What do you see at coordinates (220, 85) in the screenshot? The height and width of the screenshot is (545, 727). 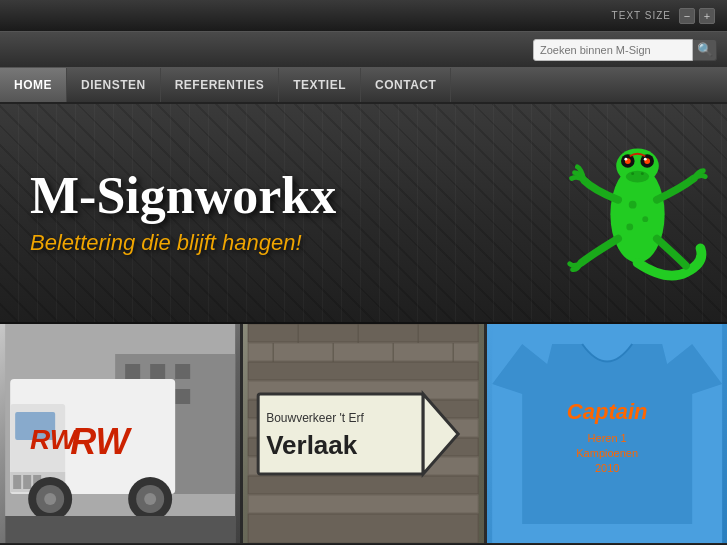 I see `nav-item-referenties: REFERENTIES` at bounding box center [220, 85].